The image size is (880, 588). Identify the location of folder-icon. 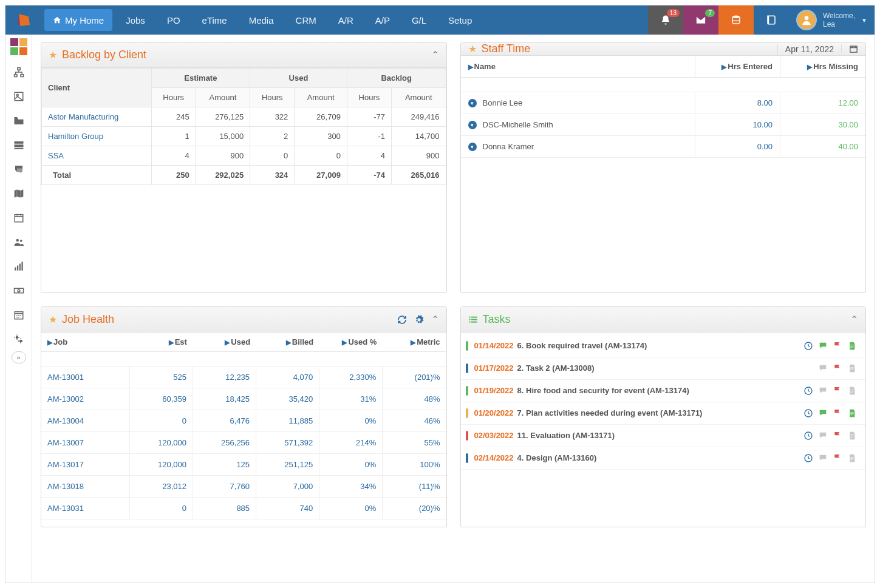
(19, 121).